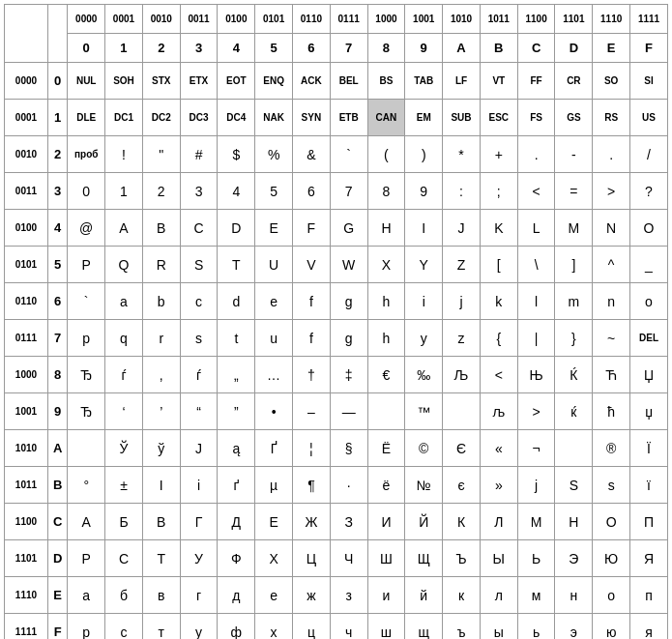 The height and width of the screenshot is (639, 672). Describe the element at coordinates (161, 626) in the screenshot. I see `cell-15-2: т` at that location.